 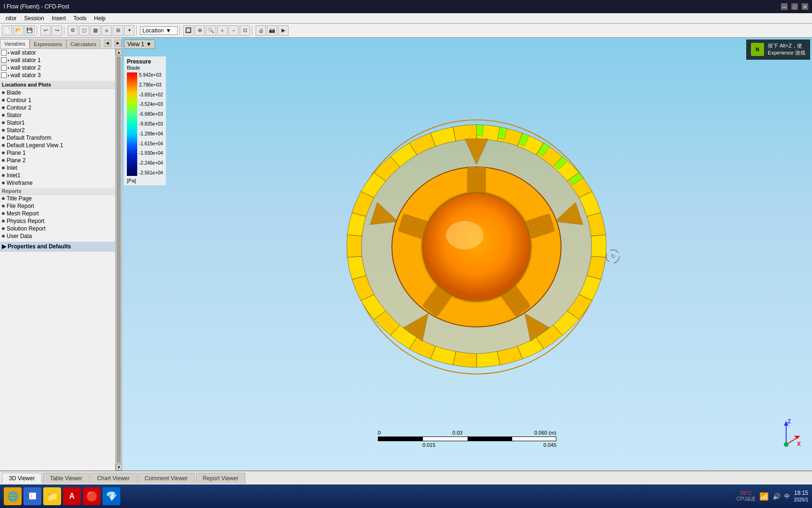 What do you see at coordinates (57, 93) in the screenshot?
I see `loc-blade: Blade` at bounding box center [57, 93].